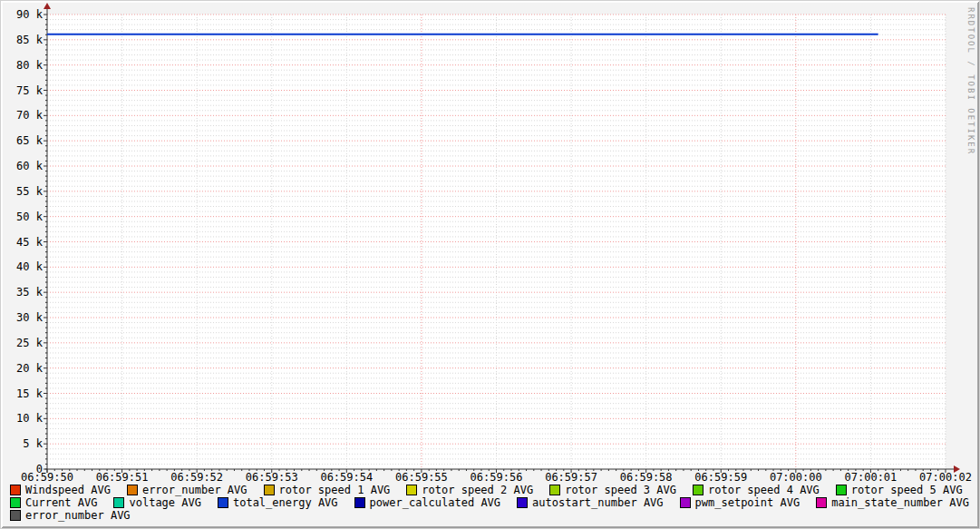 This screenshot has width=980, height=529. I want to click on chart-legend: Windspeed AVGerror_number AVGrotor speed…, so click(490, 503).